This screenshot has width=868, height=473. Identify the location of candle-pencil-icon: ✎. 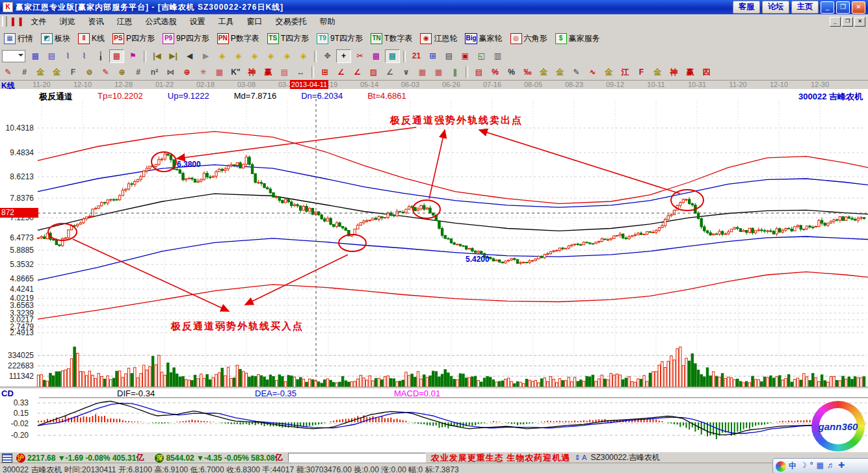
(576, 73).